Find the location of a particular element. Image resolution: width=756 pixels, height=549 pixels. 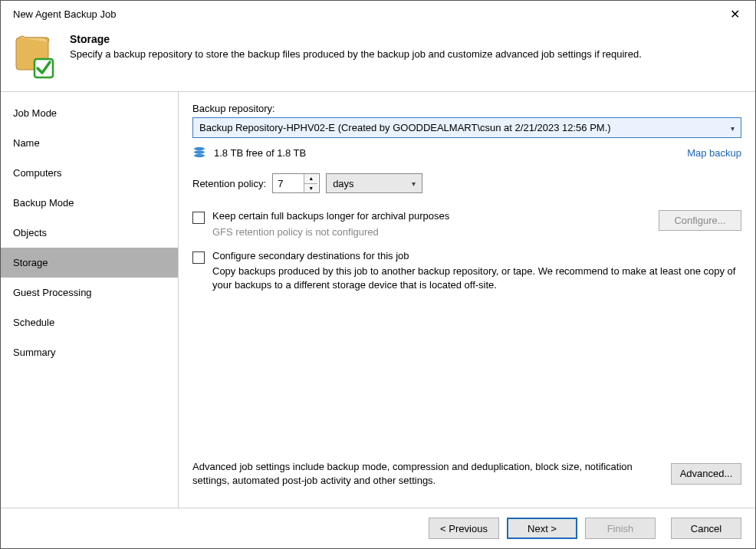

retention-row: Retention policy: ▲ ▼ days ▾ is located at coordinates (467, 183).